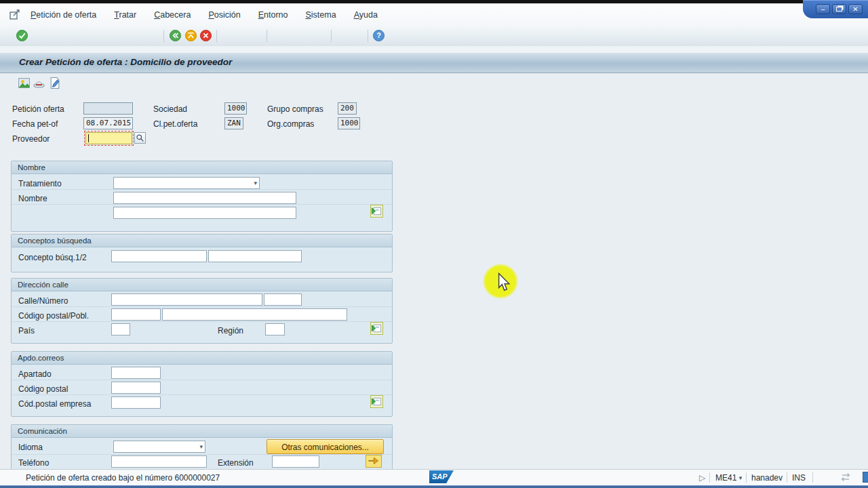 Image resolution: width=868 pixels, height=488 pixels. I want to click on peticion-oferta-field, so click(108, 108).